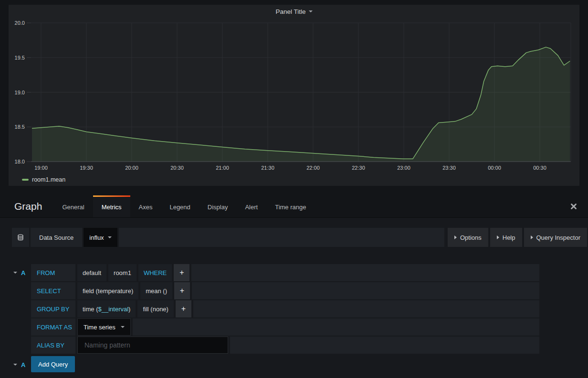  I want to click on query-select-row: SELECT field (temperature) mean () +, so click(276, 291).